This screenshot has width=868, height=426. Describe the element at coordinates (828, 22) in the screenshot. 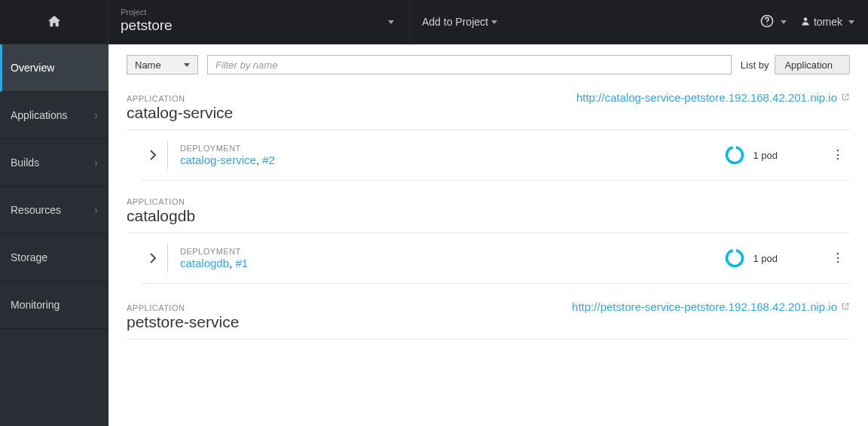

I see `username: tomek` at that location.